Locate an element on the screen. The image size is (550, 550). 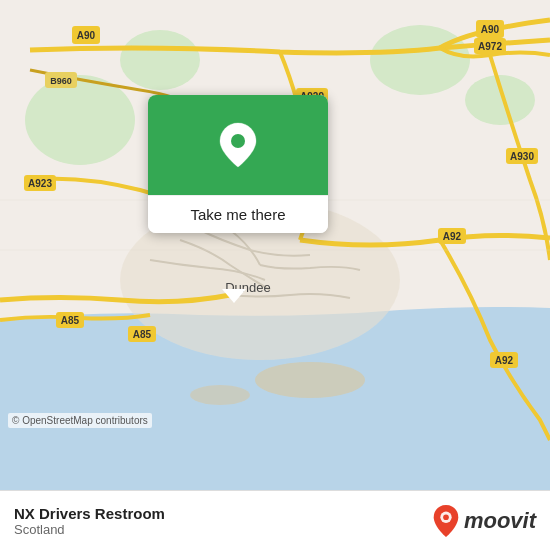
svg-text: B960 is located at coordinates (61, 81).